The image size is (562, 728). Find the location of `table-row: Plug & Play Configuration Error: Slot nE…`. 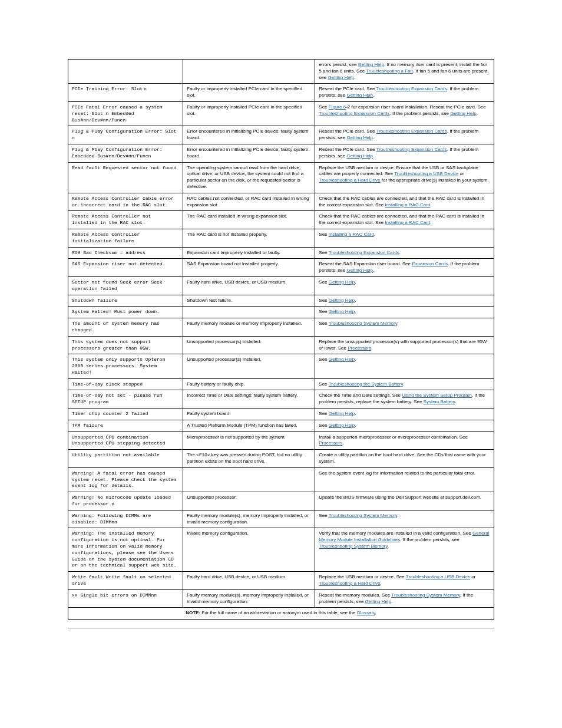

table-row: Plug & Play Configuration Error: Slot nE… is located at coordinates (282, 136).